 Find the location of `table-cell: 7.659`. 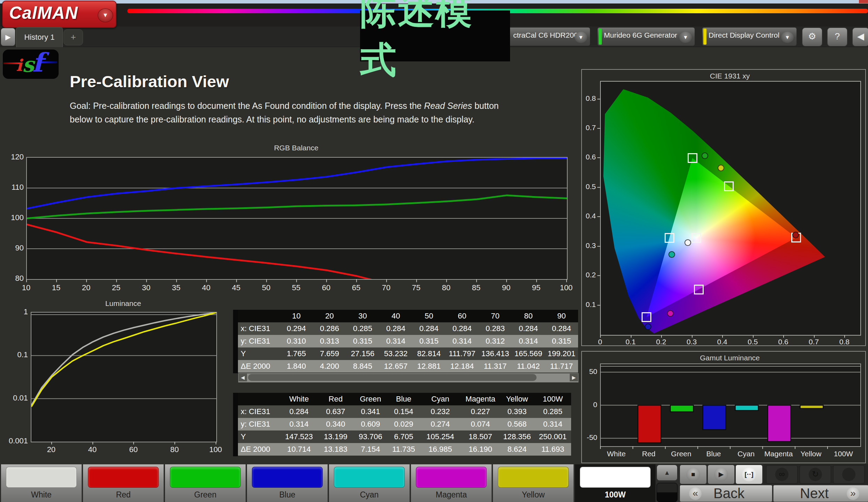

table-cell: 7.659 is located at coordinates (329, 354).